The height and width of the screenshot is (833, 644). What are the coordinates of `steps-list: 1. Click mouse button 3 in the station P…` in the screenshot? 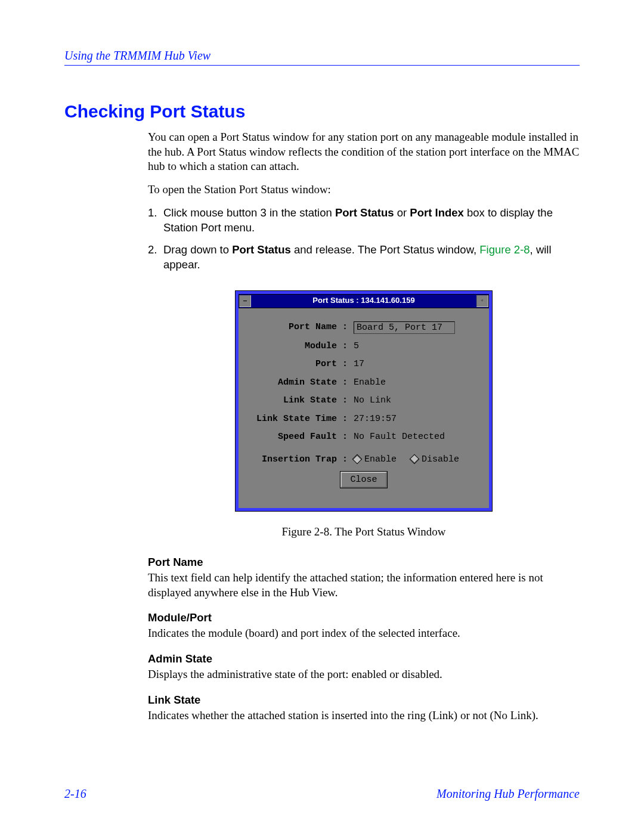 It's located at (364, 239).